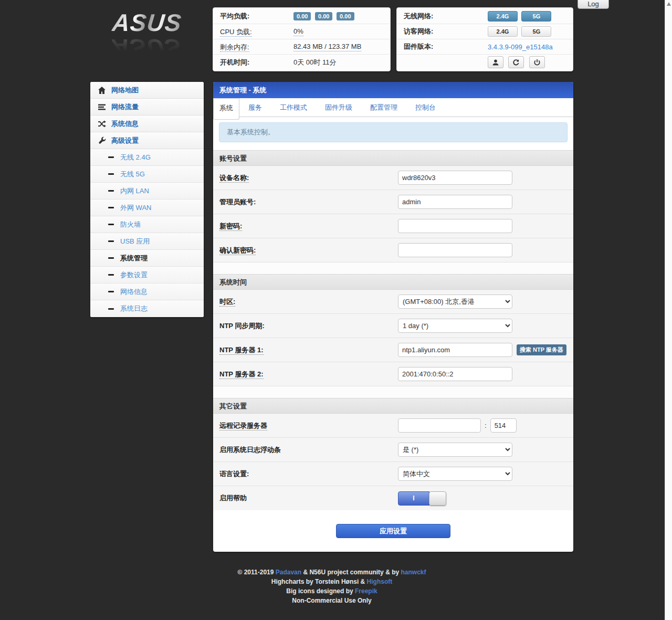  Describe the element at coordinates (125, 141) in the screenshot. I see `sidebar-item-label: 高级设置` at that location.